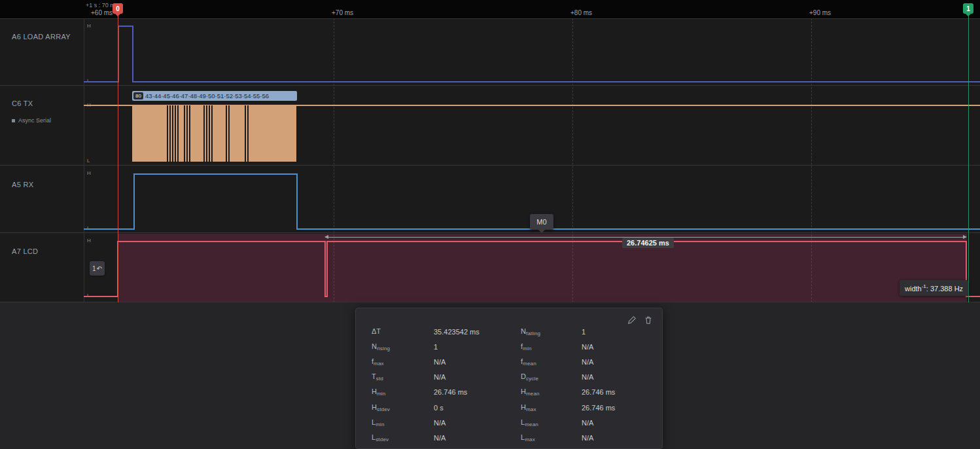  Describe the element at coordinates (934, 288) in the screenshot. I see `width-frequency-tooltip: width-1: 37.388 Hz` at that location.